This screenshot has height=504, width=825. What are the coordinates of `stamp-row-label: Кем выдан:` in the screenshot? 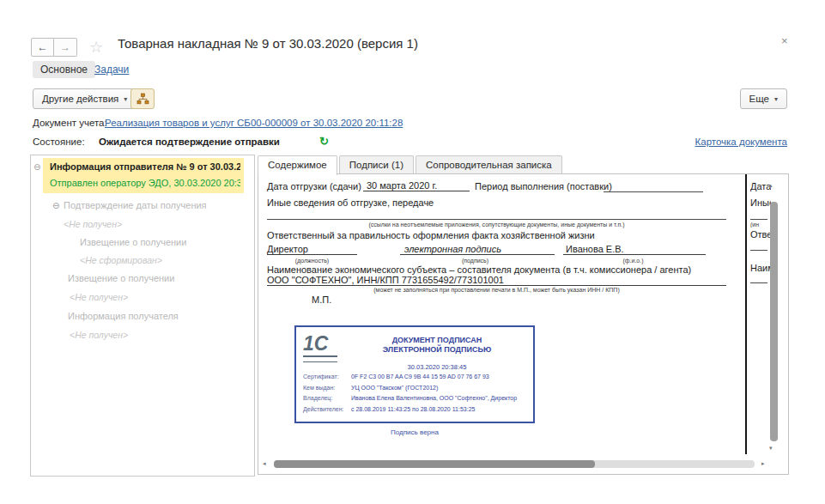 It's located at (327, 388).